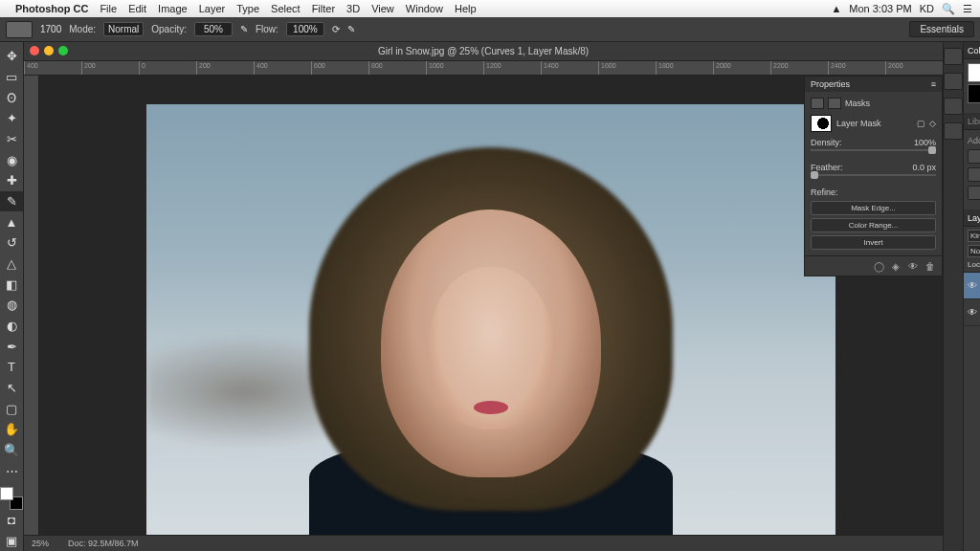 This screenshot has width=980, height=551. Describe the element at coordinates (11, 243) in the screenshot. I see `history-brush-tool: ↺` at that location.